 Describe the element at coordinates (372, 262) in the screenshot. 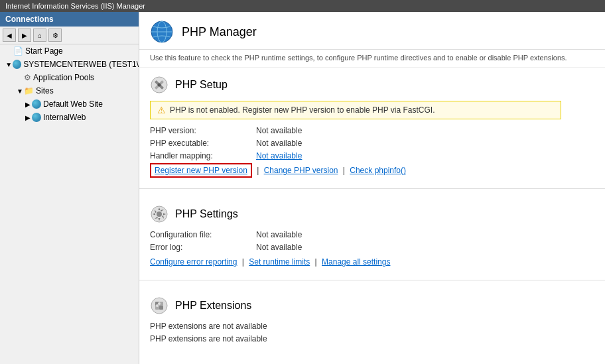

I see `php-settings-actions: Configure error reporting | Set runtime …` at that location.